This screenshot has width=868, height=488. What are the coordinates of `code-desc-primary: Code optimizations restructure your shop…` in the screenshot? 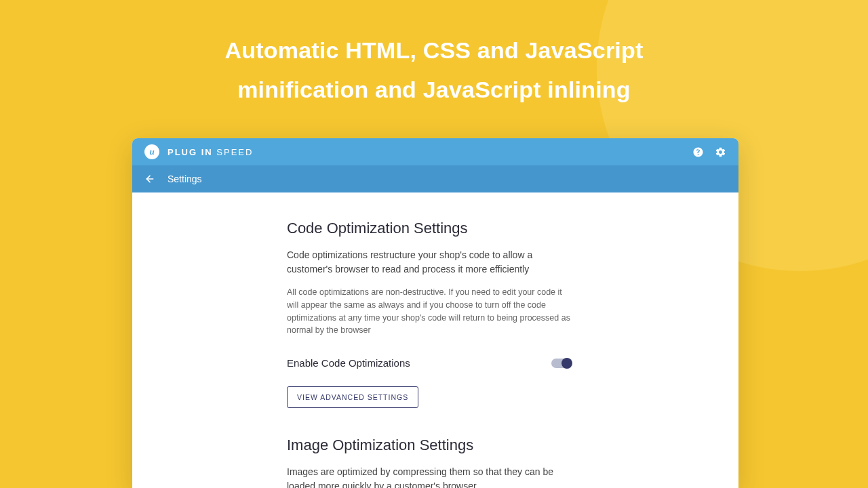 It's located at (429, 262).